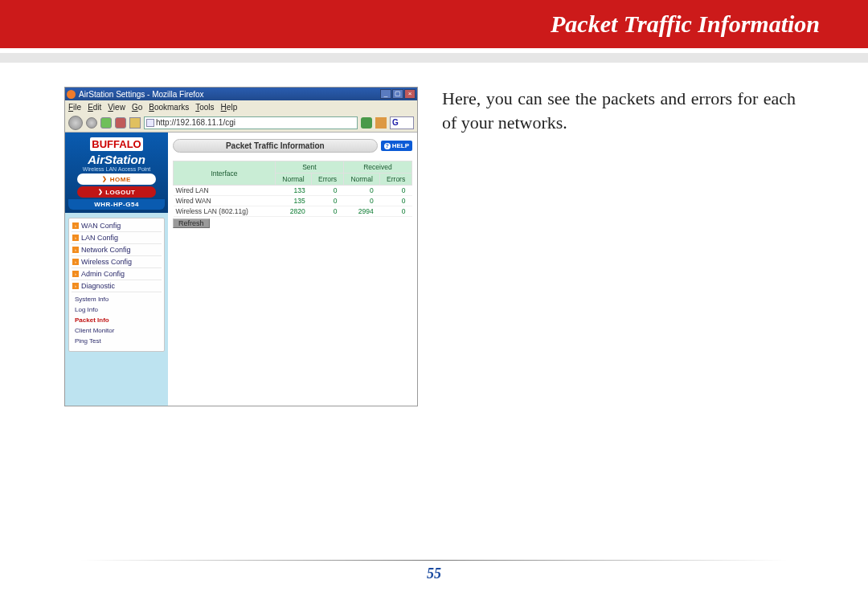 This screenshot has width=868, height=600. I want to click on router-sidebar: BUFFALO AirStation Wireless LAN Access P…, so click(117, 269).